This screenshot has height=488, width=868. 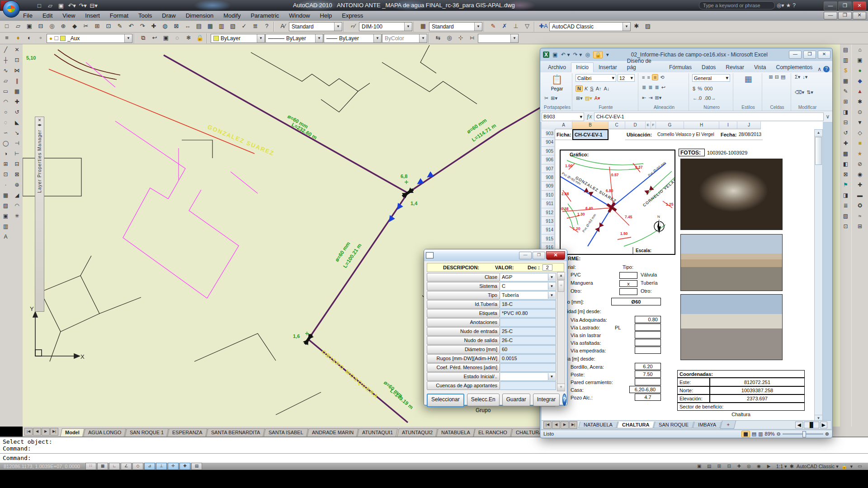 What do you see at coordinates (810, 92) in the screenshot?
I see `sort-filter-icon: ⇅▾` at bounding box center [810, 92].